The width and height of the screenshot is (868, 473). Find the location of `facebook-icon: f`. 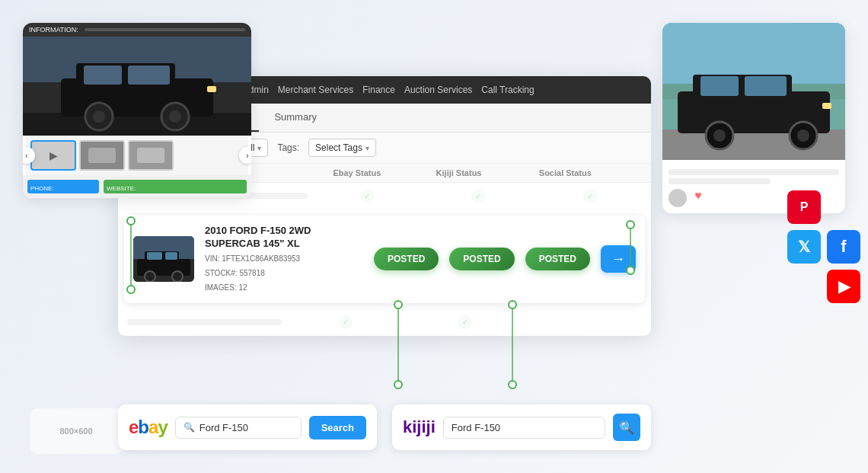

facebook-icon: f is located at coordinates (844, 247).